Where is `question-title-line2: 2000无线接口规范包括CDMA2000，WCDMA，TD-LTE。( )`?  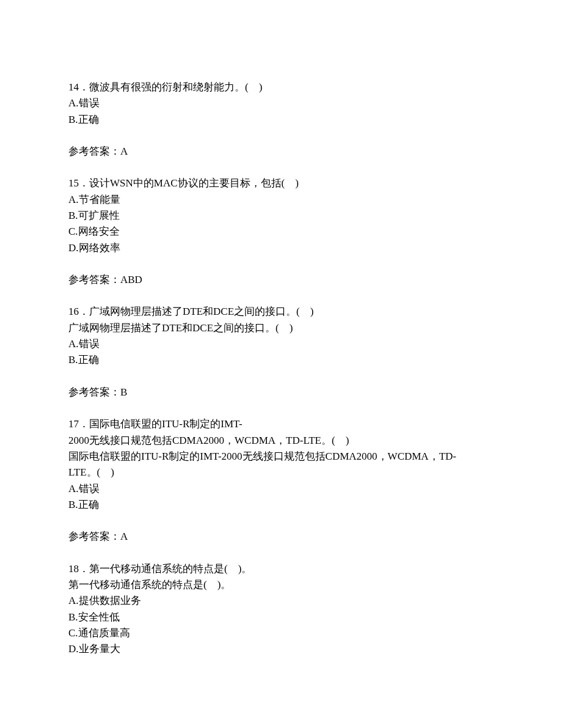
question-title-line2: 2000无线接口规范包括CDMA2000，WCDMA，TD-LTE。( ) is located at coordinates (281, 441).